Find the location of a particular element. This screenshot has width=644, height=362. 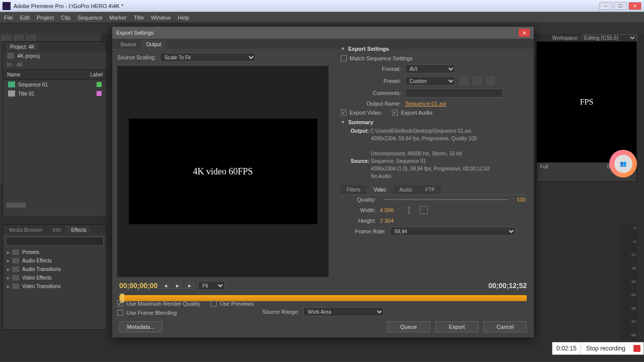

project-item-title: Title 01 is located at coordinates (55, 94).